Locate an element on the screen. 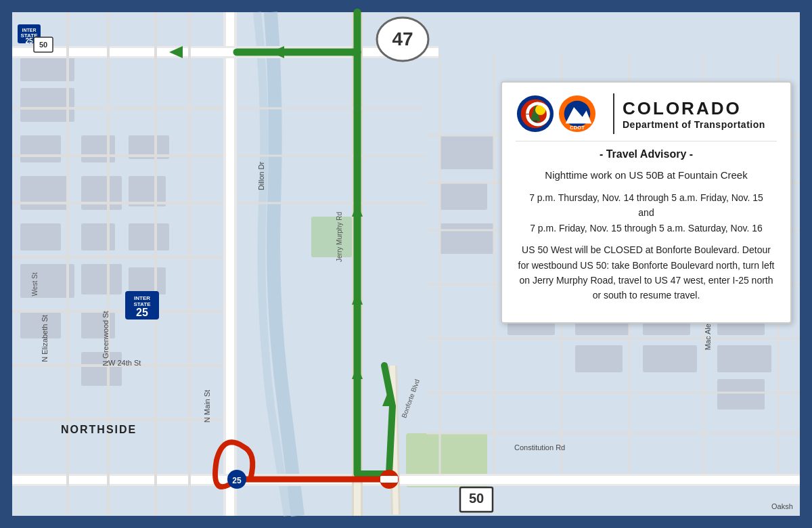 The height and width of the screenshot is (528, 812). cdot-logo: CDOT is located at coordinates (577, 114).